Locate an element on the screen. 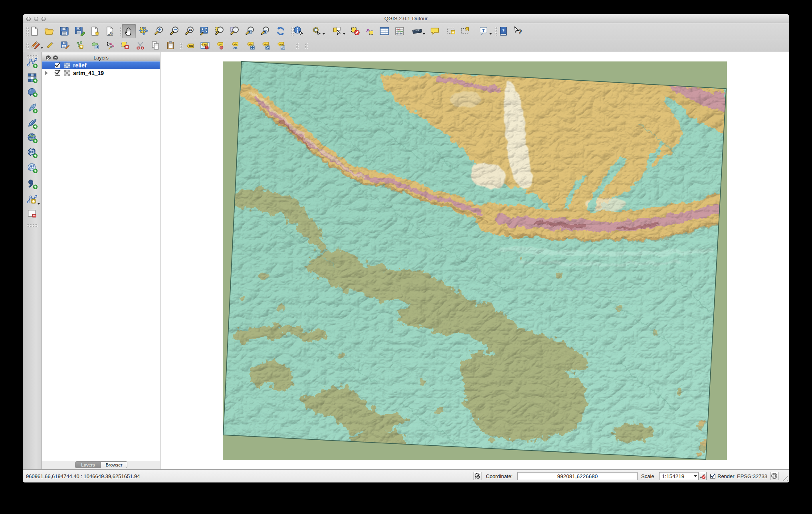 The height and width of the screenshot is (514, 812). toolbar-separator is located at coordinates (181, 45).